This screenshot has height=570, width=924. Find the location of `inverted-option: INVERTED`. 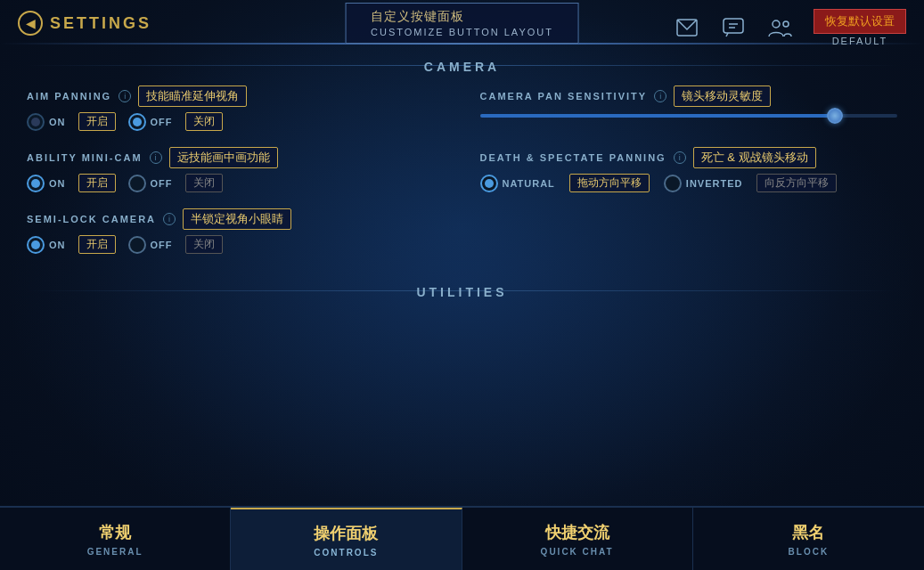

inverted-option: INVERTED is located at coordinates (704, 183).